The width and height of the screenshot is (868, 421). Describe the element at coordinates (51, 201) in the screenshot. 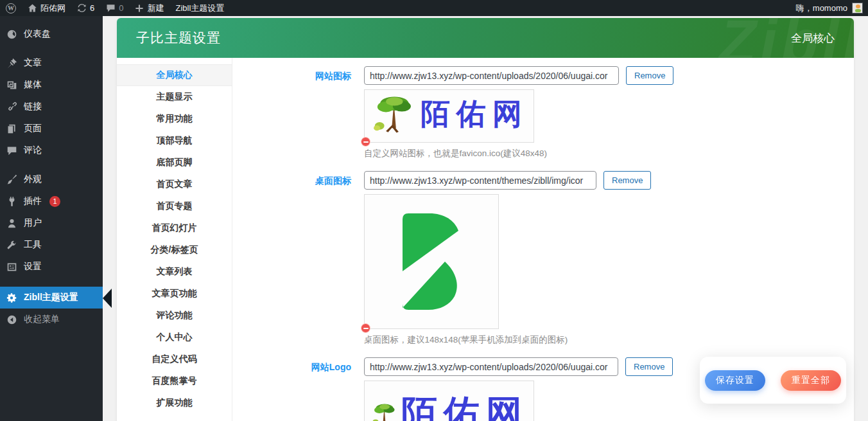

I see `sidebar-item-plugins: 插件 1` at that location.